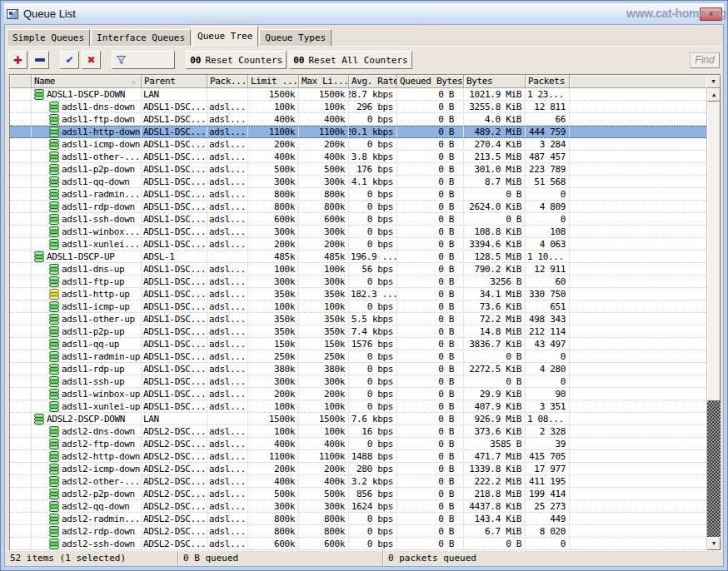 This screenshot has height=571, width=728. I want to click on table-row: adsl1-dns-upADSL1-DSC...adsl...100k100k5…, so click(358, 270).